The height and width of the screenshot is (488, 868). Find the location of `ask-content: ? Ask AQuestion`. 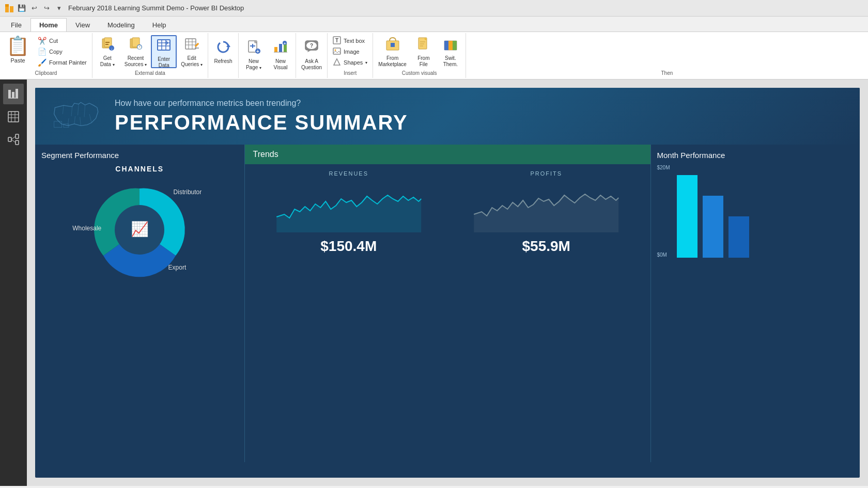

ask-content: ? Ask AQuestion is located at coordinates (312, 55).